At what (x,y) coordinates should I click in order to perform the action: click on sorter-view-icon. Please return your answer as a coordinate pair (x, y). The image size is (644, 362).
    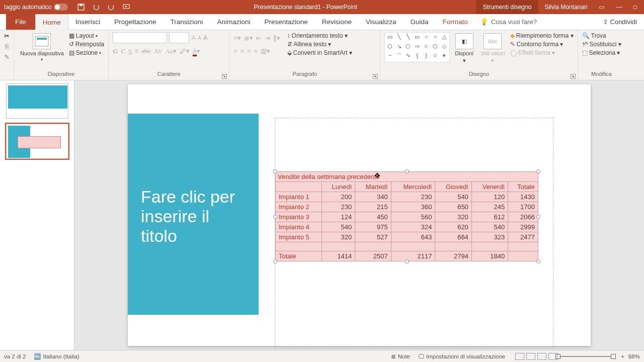
    Looking at the image, I should click on (531, 356).